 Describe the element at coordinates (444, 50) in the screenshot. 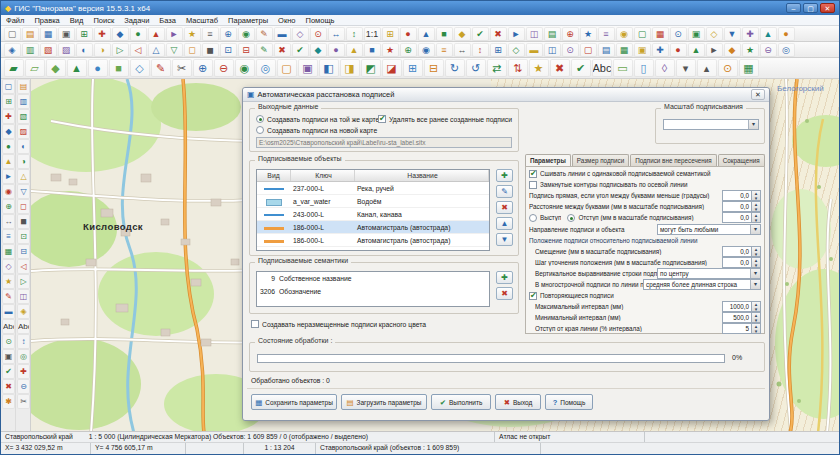

I see `toolbar-icon: ≡` at that location.